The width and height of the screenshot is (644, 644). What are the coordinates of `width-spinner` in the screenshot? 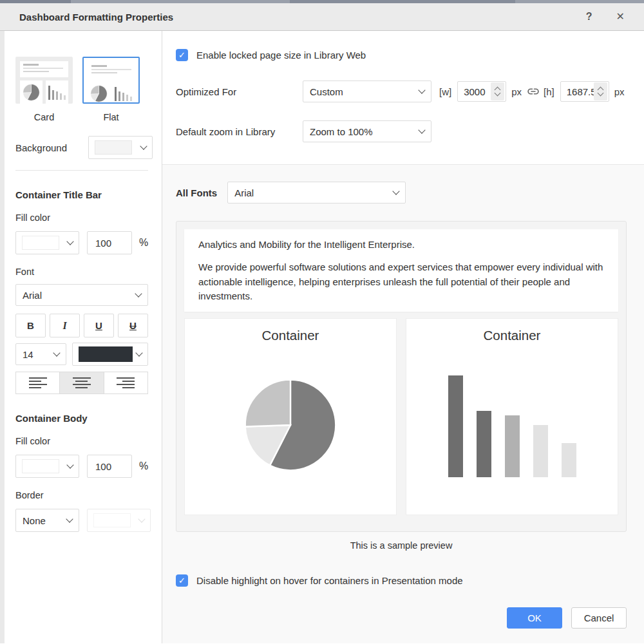 It's located at (482, 91).